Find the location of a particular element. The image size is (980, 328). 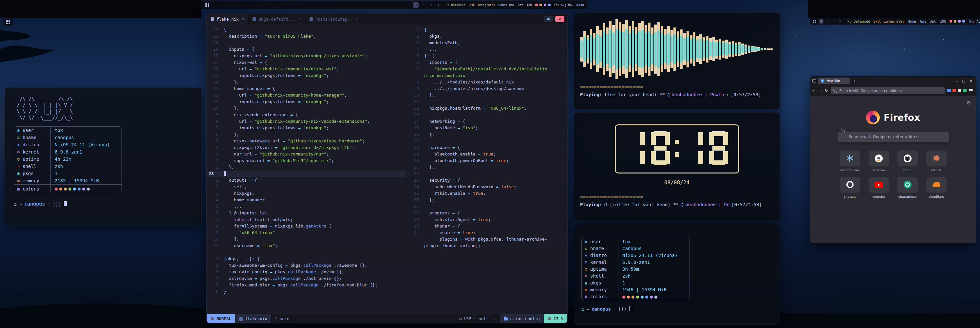

shortcut-tile-chat.openai: chat.openai is located at coordinates (908, 188).